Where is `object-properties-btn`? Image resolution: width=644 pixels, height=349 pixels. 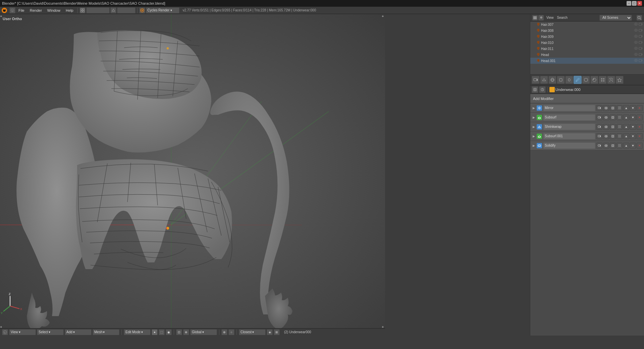 object-properties-btn is located at coordinates (561, 80).